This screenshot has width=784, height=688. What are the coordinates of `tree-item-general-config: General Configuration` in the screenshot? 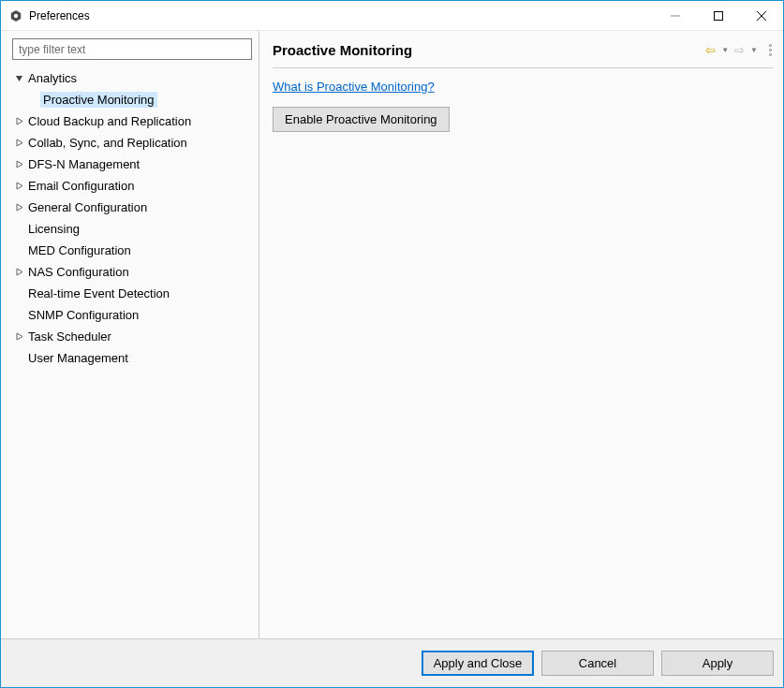 It's located at (131, 208).